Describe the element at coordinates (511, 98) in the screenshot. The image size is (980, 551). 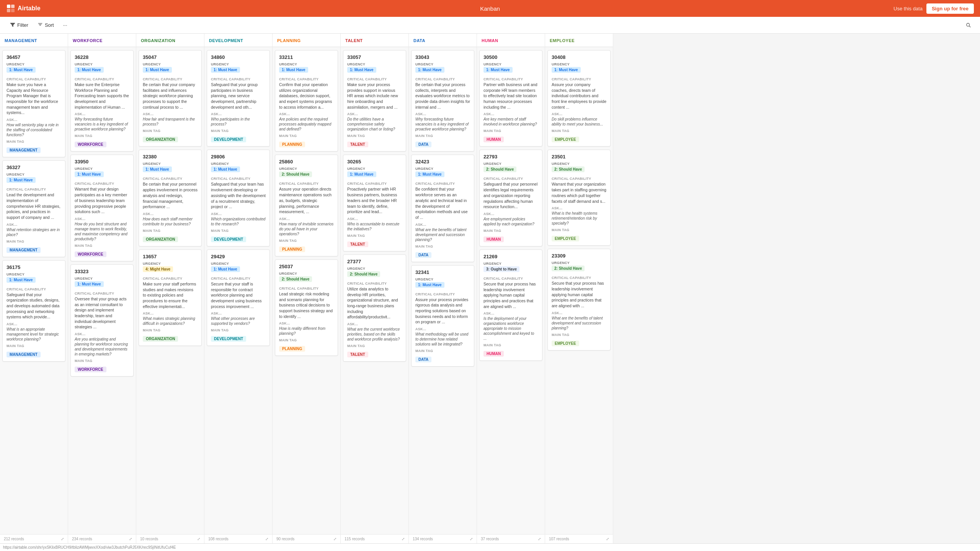
I see `card: 30500 URGENCY 1: Must Have CRITICAL CAPA…` at that location.